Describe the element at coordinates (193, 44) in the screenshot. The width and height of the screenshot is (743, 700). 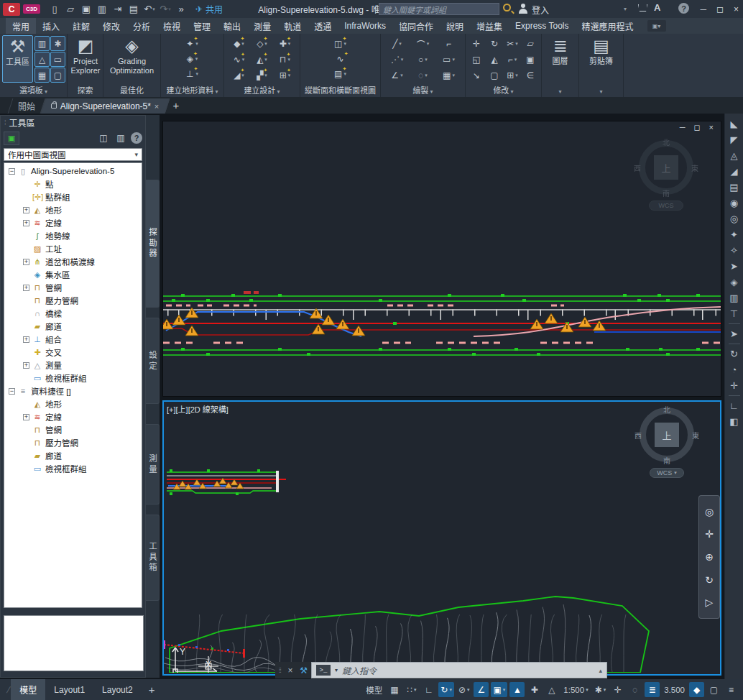
I see `create-points-icon: ✦` at that location.